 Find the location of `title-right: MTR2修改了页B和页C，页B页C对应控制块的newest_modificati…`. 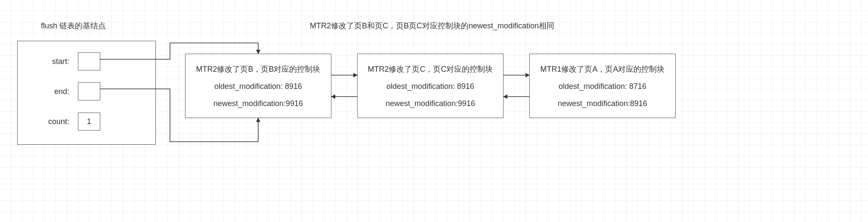

title-right: MTR2修改了页B和页C，页B页C对应控制块的newest_modificati… is located at coordinates (432, 26).